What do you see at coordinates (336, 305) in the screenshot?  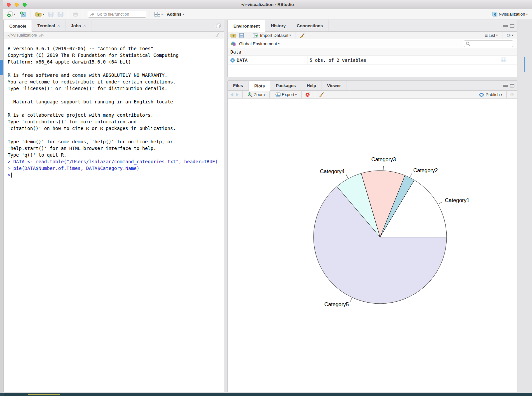 I see `pie-label-Category5: Category5` at bounding box center [336, 305].